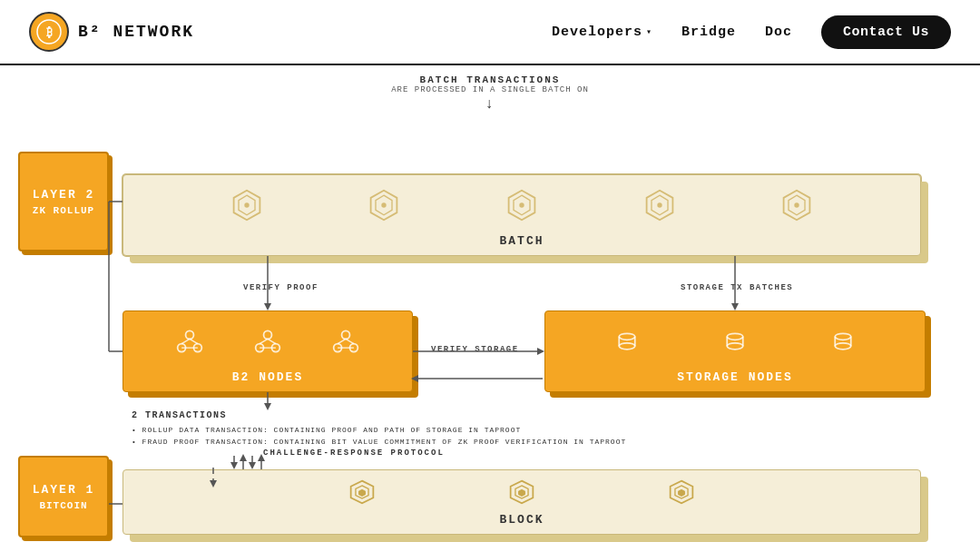 This screenshot has height=542, width=980. I want to click on storage-label: STORAGE NODES, so click(735, 378).